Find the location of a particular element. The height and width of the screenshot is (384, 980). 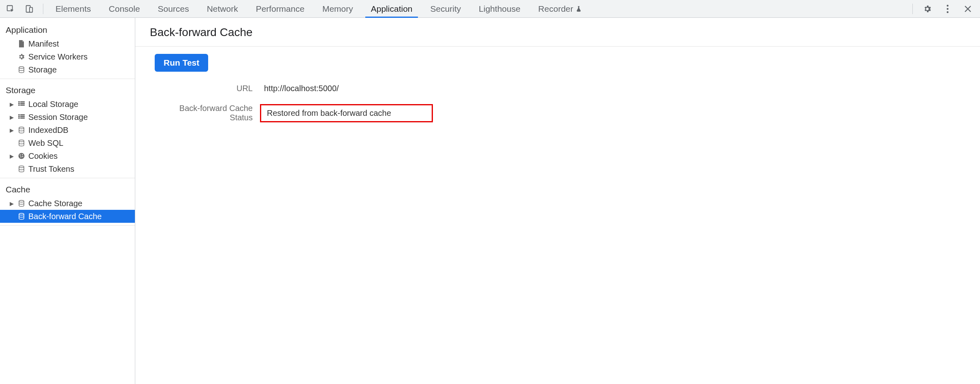

application-sidebar: Application Manifest Service Workers Sto… is located at coordinates (68, 201).